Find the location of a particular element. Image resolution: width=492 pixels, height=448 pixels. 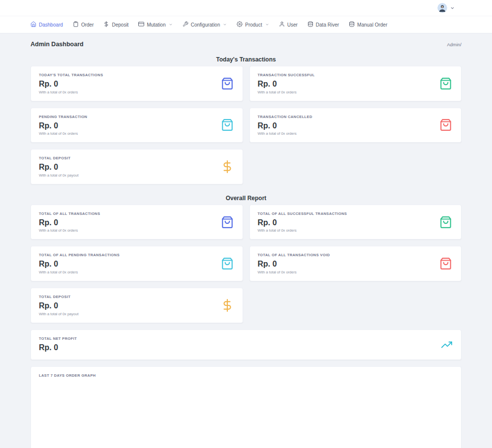

nav-item-manual-order: Manual Order is located at coordinates (368, 25).